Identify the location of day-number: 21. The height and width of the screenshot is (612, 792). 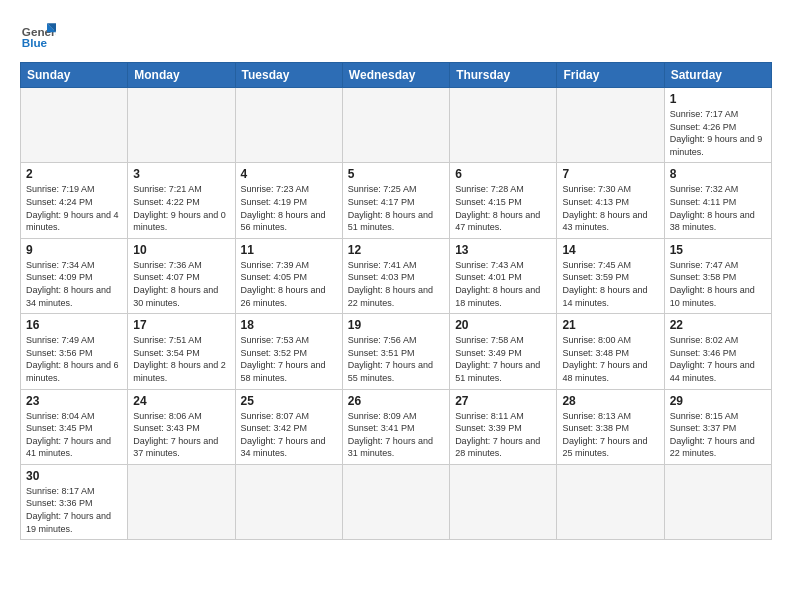
(610, 325).